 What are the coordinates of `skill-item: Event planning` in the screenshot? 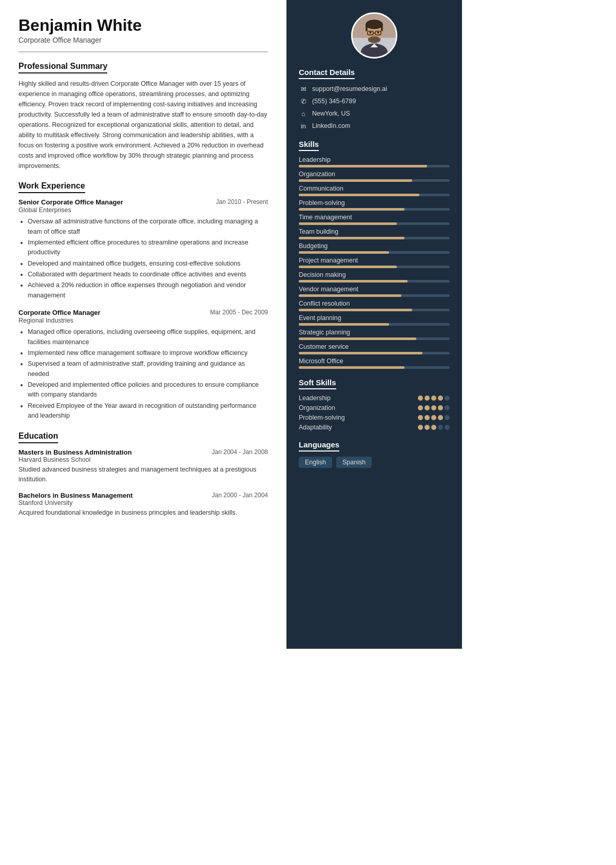 It's located at (374, 320).